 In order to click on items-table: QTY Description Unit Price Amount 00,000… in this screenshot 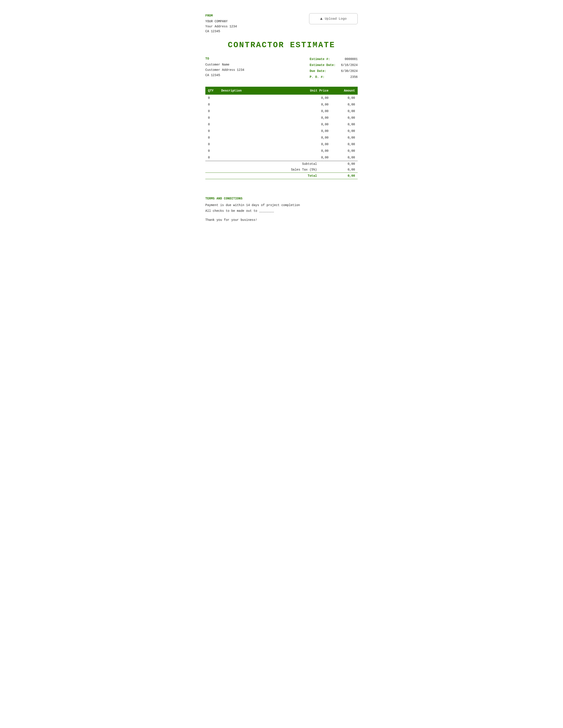, I will do `click(282, 124)`.